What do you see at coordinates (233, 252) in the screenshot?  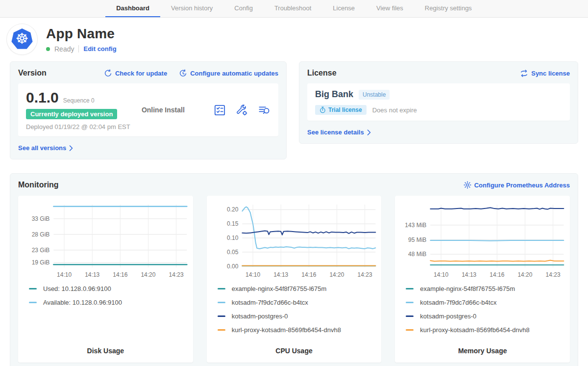 I see `svg-text: 0.05` at bounding box center [233, 252].